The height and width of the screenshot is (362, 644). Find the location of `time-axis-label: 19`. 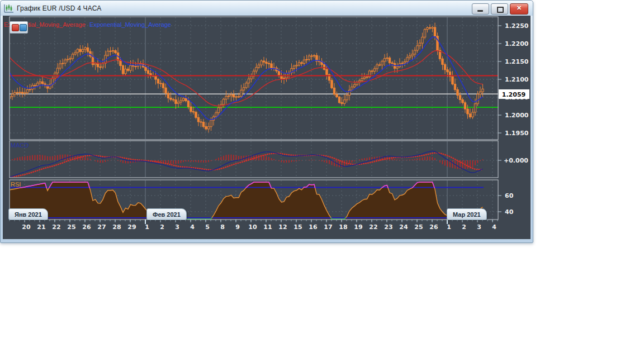

time-axis-label: 19 is located at coordinates (358, 227).